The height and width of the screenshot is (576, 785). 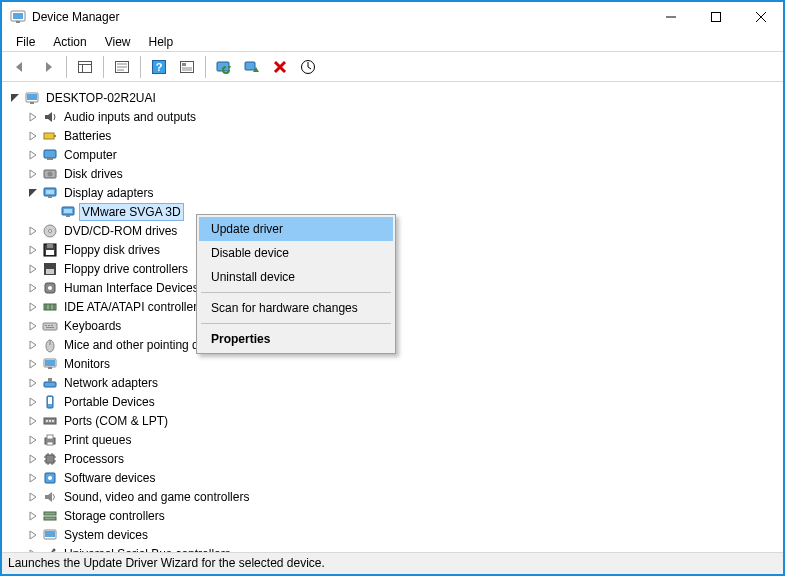 I want to click on context-menu-item: Disable device, so click(x=296, y=253).